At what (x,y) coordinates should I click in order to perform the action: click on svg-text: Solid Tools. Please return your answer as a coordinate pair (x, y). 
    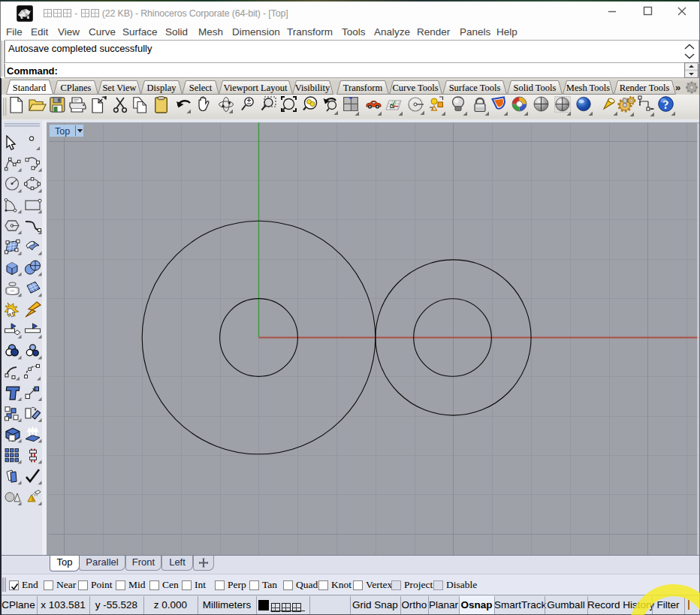
    Looking at the image, I should click on (535, 88).